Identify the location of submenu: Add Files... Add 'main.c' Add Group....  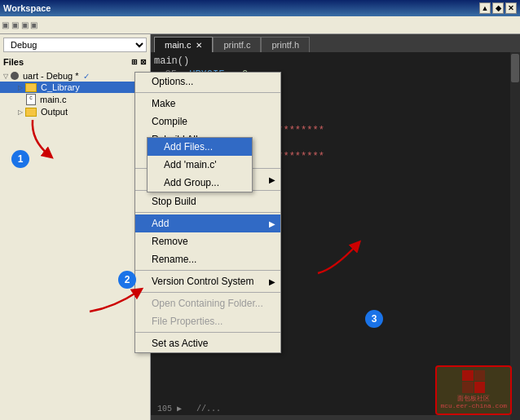
(200, 165).